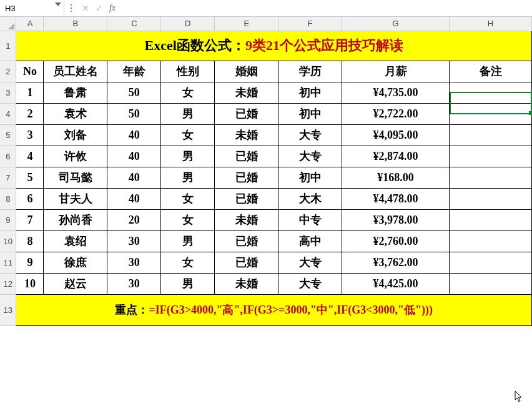 This screenshot has width=532, height=406. Describe the element at coordinates (396, 71) in the screenshot. I see `header-salary: 月薪` at that location.